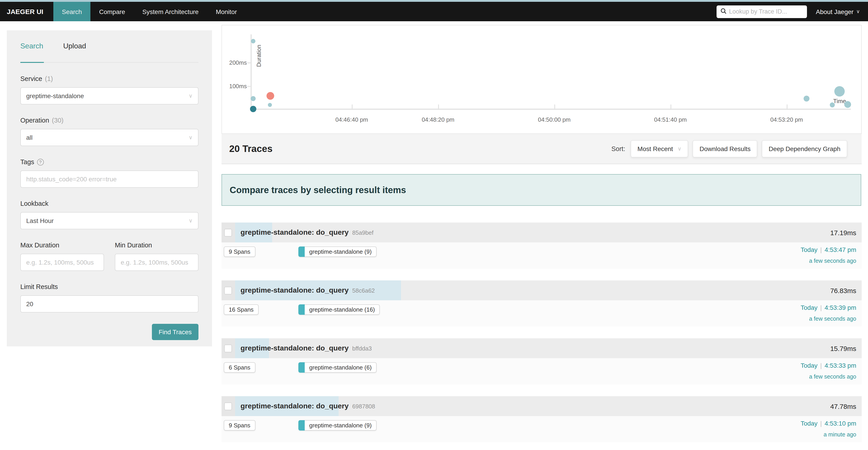 The height and width of the screenshot is (450, 868). What do you see at coordinates (35, 120) in the screenshot?
I see `operation-label: Operation` at bounding box center [35, 120].